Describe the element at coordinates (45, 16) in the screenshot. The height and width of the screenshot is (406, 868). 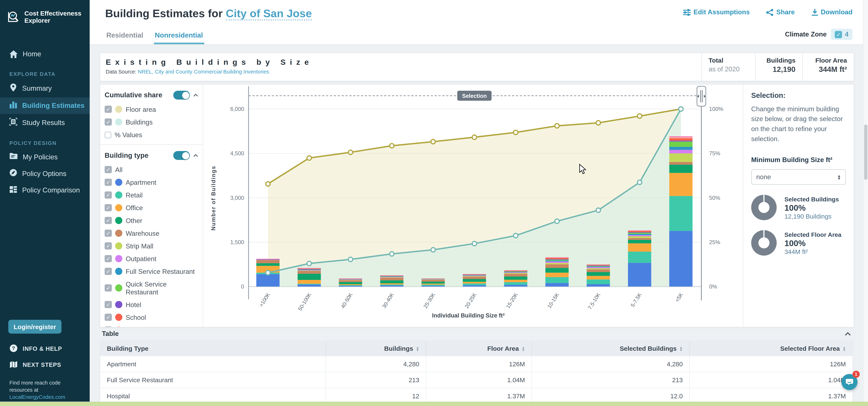
I see `app-logo: Cost Effectiveness Explorer` at that location.